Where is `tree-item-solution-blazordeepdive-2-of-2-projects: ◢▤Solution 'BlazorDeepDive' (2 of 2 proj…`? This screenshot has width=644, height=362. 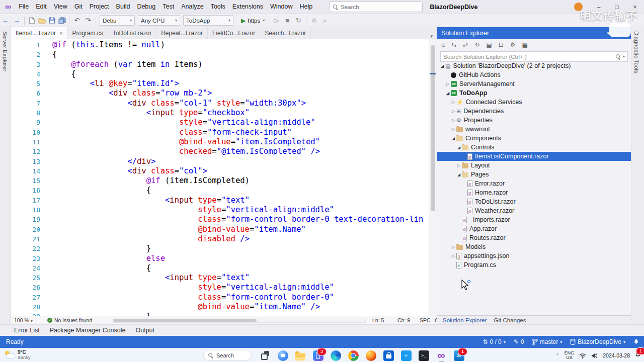 tree-item-solution-blazordeepdive-2-of-2-projects: ◢▤Solution 'BlazorDeepDive' (2 of 2 proj… is located at coordinates (534, 66).